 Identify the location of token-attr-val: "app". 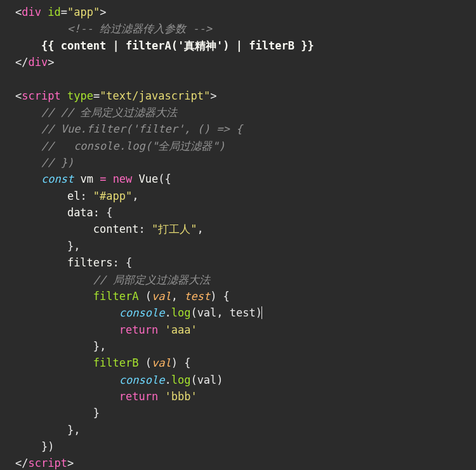
(84, 12).